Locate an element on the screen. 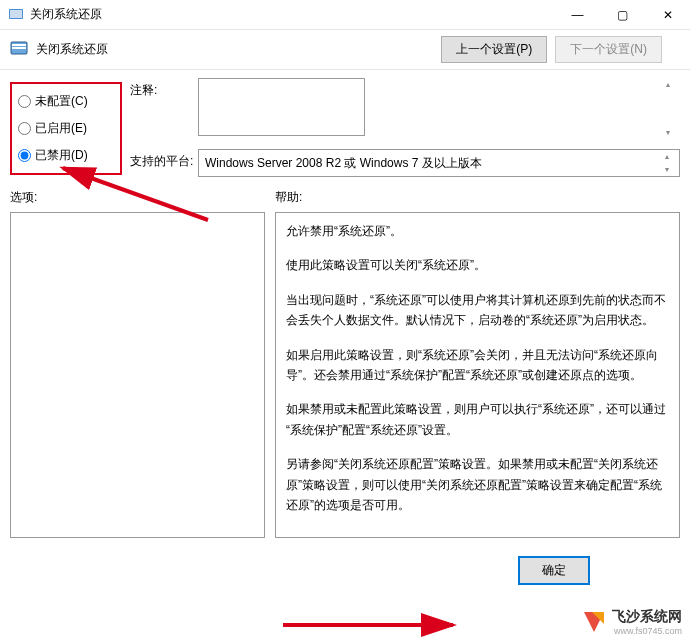 This screenshot has width=690, height=642. platform-value-box: Windows Server 2008 R2 或 Windows 7 及以上版本… is located at coordinates (439, 163).